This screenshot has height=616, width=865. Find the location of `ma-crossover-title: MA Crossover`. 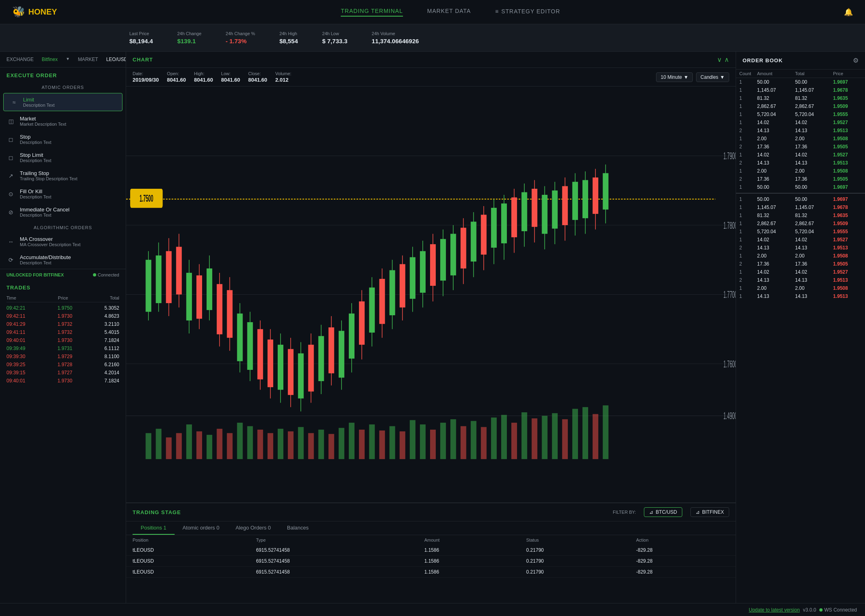

ma-crossover-title: MA Crossover is located at coordinates (50, 239).